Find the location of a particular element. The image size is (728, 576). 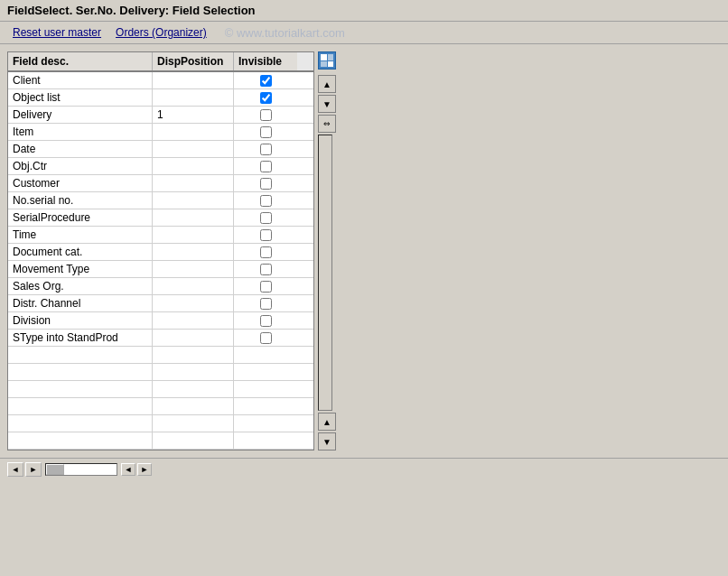

disp-pos-division is located at coordinates (193, 321).